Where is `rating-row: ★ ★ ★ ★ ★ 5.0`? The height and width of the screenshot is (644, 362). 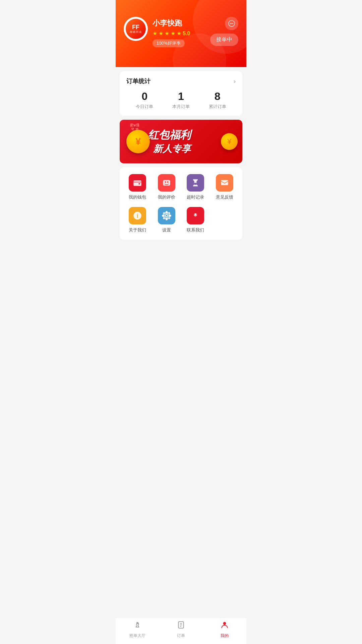 rating-row: ★ ★ ★ ★ ★ 5.0 is located at coordinates (171, 34).